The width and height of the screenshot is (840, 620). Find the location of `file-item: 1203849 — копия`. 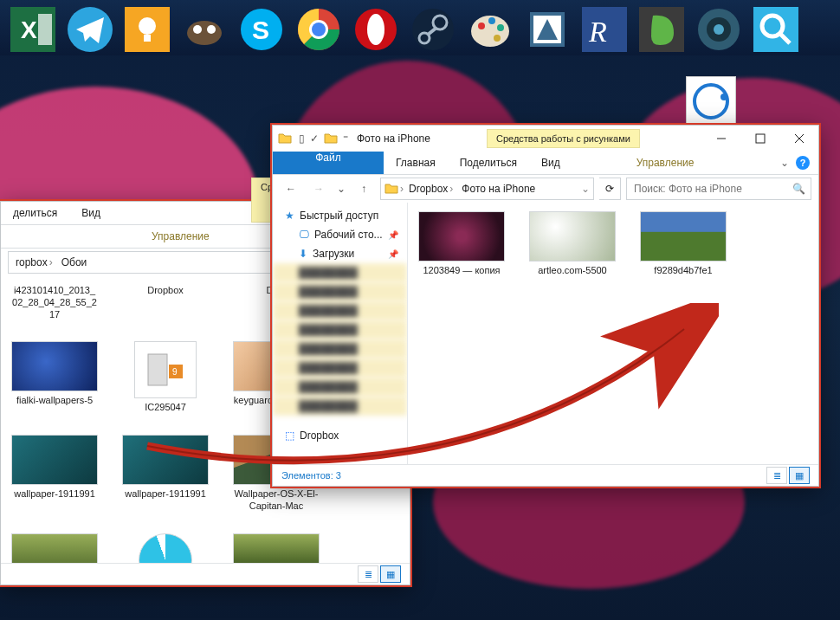

file-item: 1203849 — копия is located at coordinates (462, 244).